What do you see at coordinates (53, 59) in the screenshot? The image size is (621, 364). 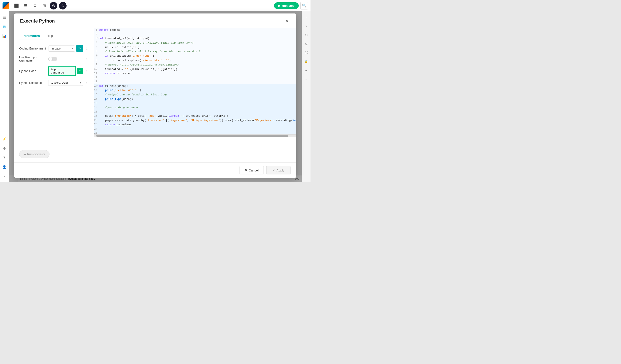 I see `file-input-toggle` at bounding box center [53, 59].